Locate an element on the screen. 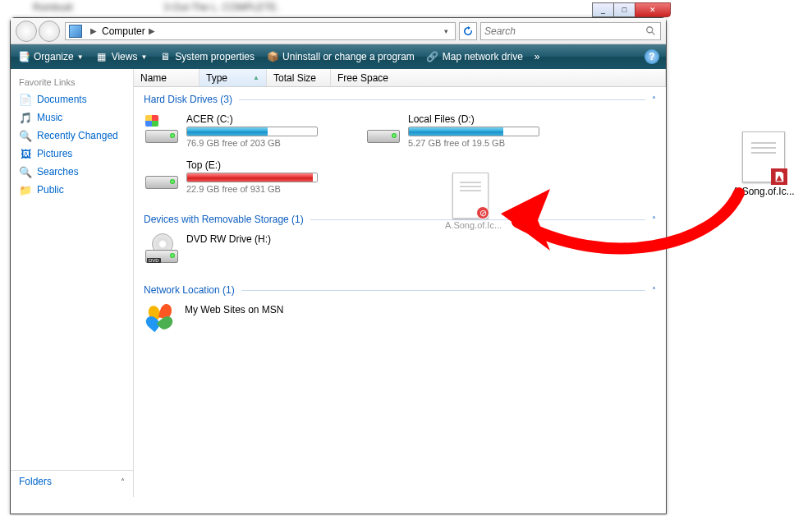 This screenshot has height=516, width=812. location-label: My Web Sites on MSN is located at coordinates (234, 310).